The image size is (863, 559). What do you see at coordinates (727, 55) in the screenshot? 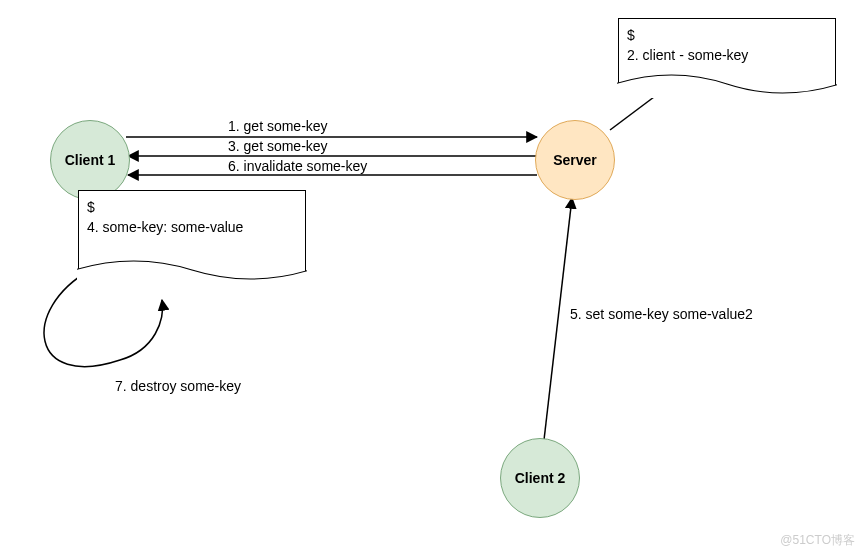
I see `server-note-line: 2. client - some-key` at bounding box center [727, 55].